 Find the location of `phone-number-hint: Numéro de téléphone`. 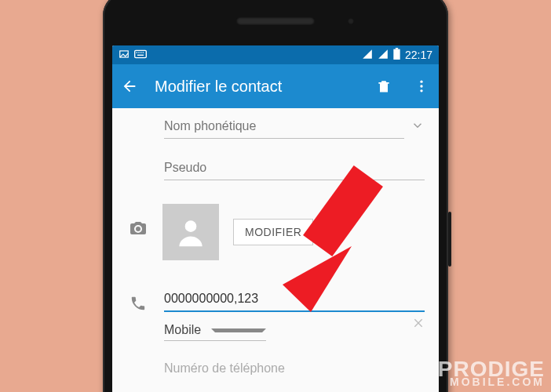

phone-number-hint: Numéro de téléphone is located at coordinates (294, 368).